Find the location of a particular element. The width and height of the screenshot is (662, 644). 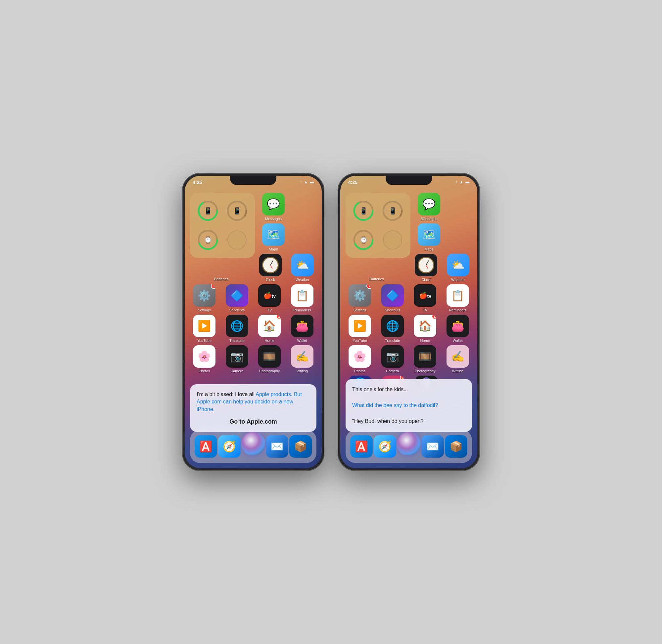

translate-label-right: Translate is located at coordinates (392, 341).